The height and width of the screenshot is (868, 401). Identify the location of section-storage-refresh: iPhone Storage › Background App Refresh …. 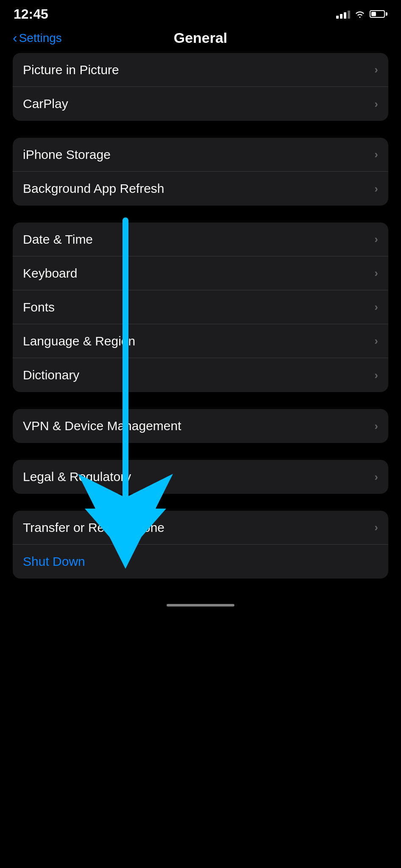
(200, 172).